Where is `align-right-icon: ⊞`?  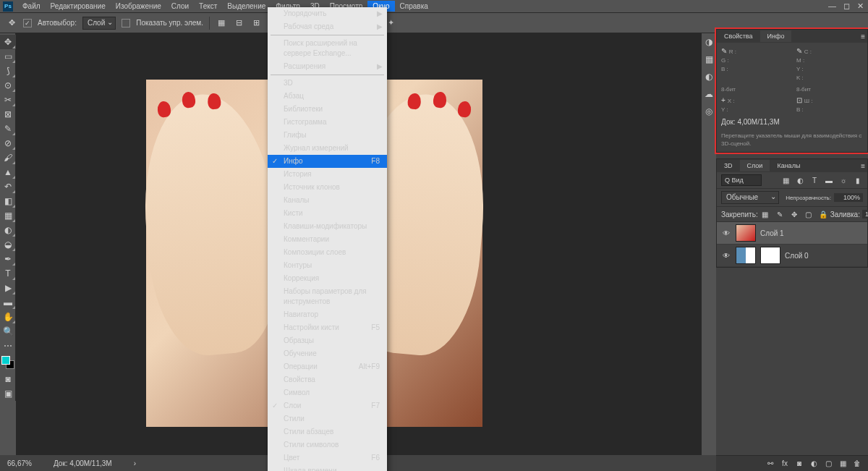
align-right-icon: ⊞ is located at coordinates (256, 23).